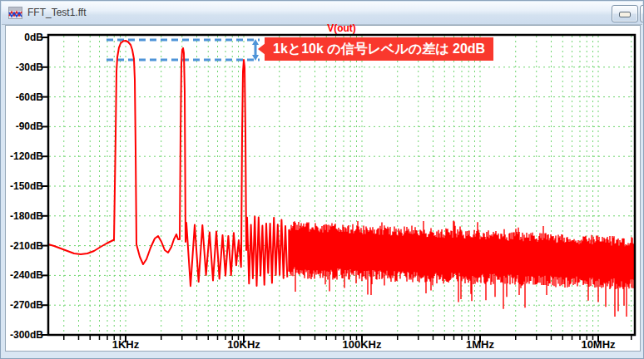  Describe the element at coordinates (379, 50) in the screenshot. I see `annotation-text: 1kと10k の信号レベルの差は 20dB` at that location.